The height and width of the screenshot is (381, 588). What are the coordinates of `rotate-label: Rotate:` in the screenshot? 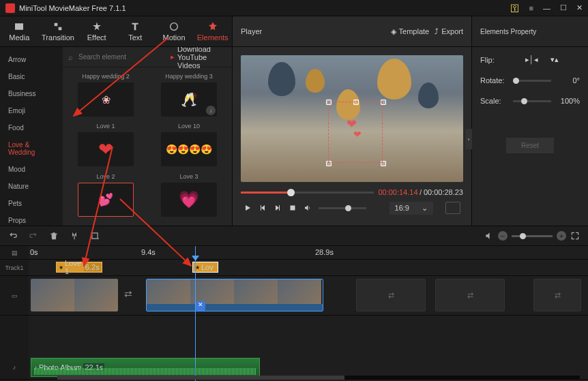 It's located at (493, 80).